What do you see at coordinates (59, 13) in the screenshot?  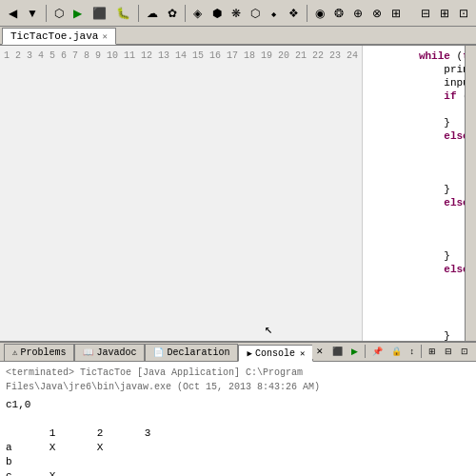 I see `toolbar-btn-3: ⬡` at bounding box center [59, 13].